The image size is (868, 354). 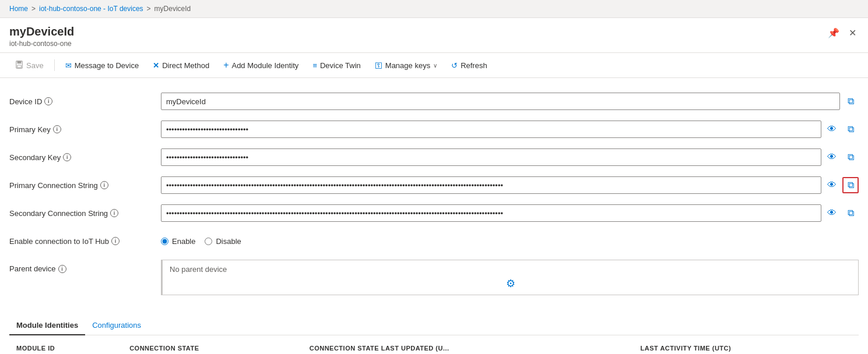 What do you see at coordinates (85, 241) in the screenshot?
I see `enable-conn-label: Enable connection to IoT Hub i` at bounding box center [85, 241].